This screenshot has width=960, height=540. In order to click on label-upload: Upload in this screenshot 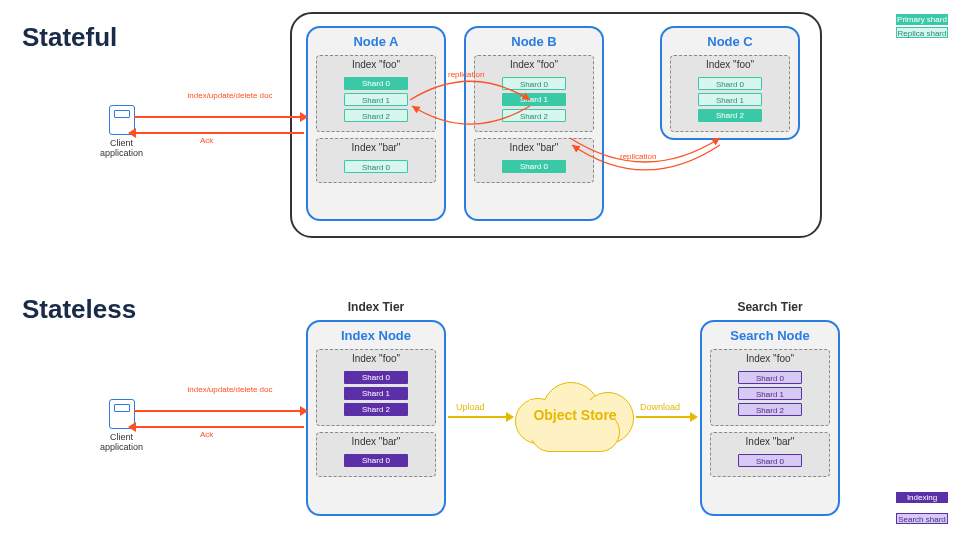, I will do `click(470, 407)`.